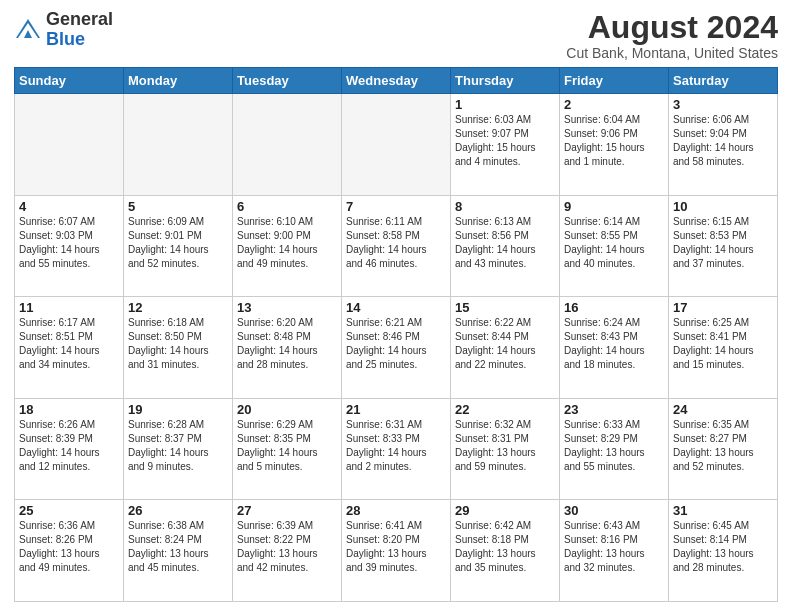 The height and width of the screenshot is (612, 792). Describe the element at coordinates (505, 104) in the screenshot. I see `day-number: 1` at that location.